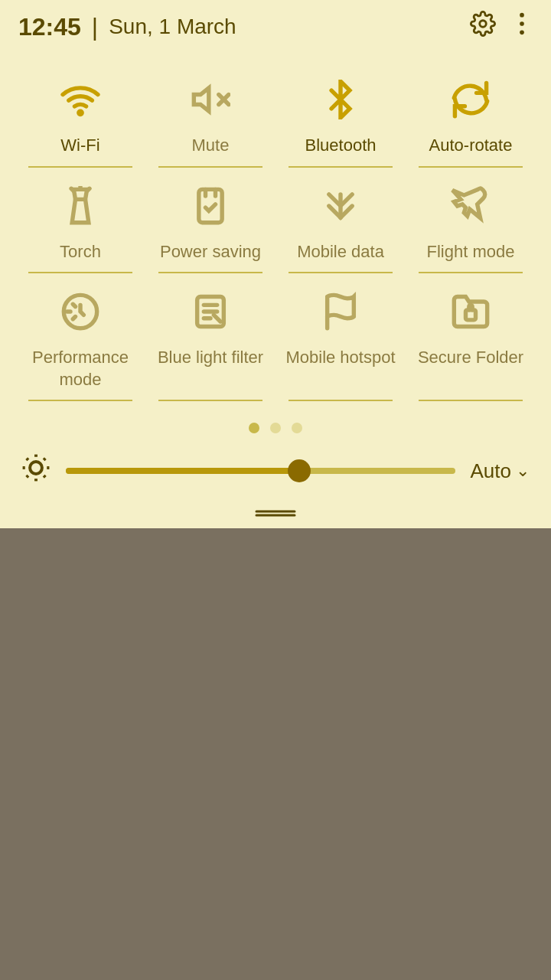 This screenshot has width=551, height=980. Describe the element at coordinates (471, 337) in the screenshot. I see `tile-securefolder: Secure Folder` at that location.